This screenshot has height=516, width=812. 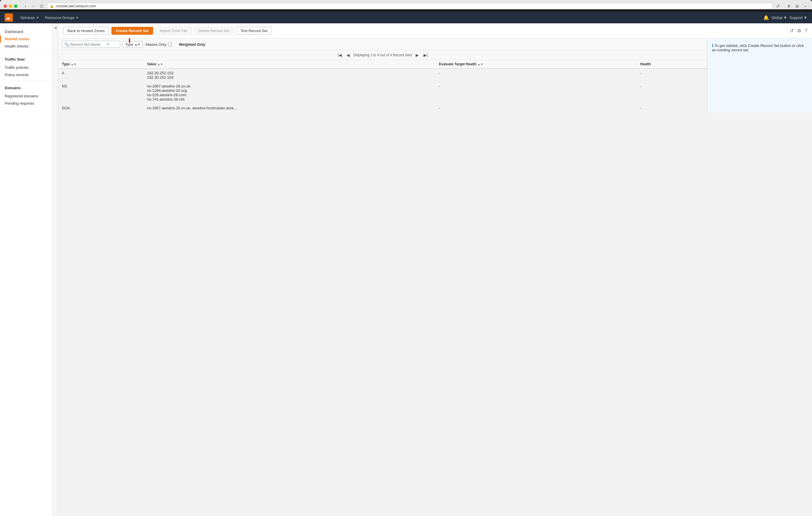 What do you see at coordinates (26, 32) in the screenshot?
I see `sidebar-item-dashboard: Dashboard` at bounding box center [26, 32].